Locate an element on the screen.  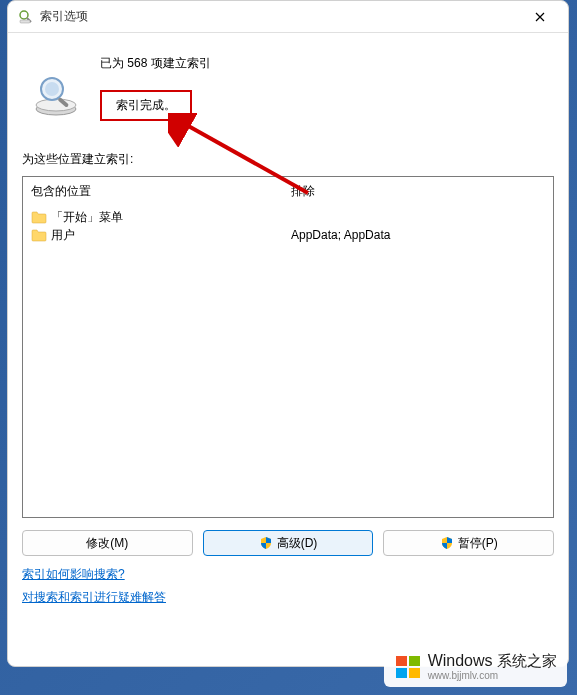
titlebar: 索引选项 is located at coordinates (288, 17).